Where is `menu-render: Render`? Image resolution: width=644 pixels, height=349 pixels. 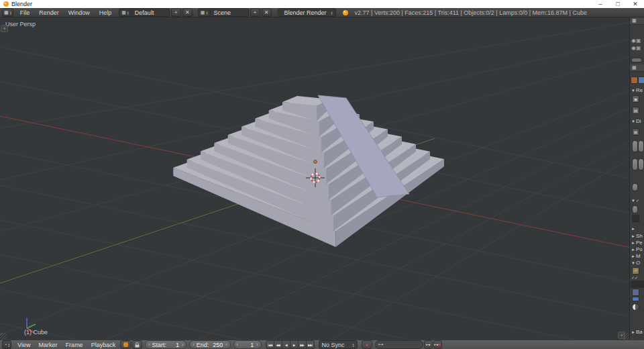 menu-render: Render is located at coordinates (49, 13).